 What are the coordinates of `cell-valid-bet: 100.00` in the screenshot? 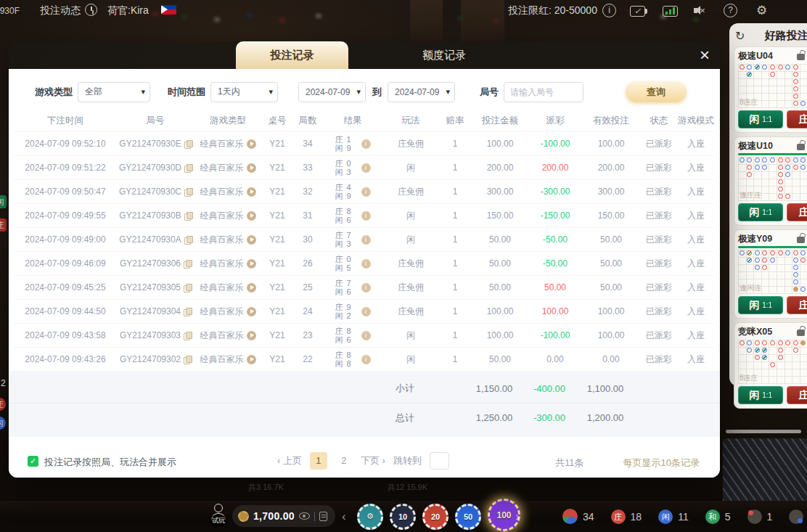 It's located at (611, 311).